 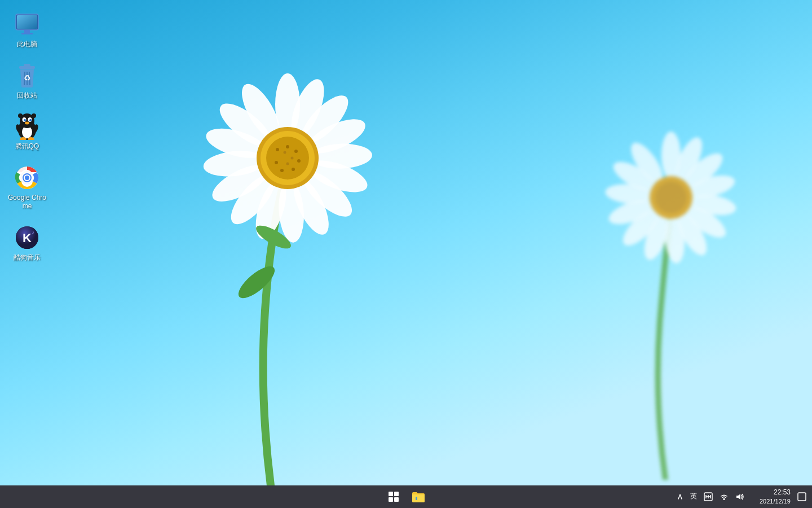 What do you see at coordinates (27, 258) in the screenshot?
I see `kugou-icon-label: 酷狗音乐` at bounding box center [27, 258].